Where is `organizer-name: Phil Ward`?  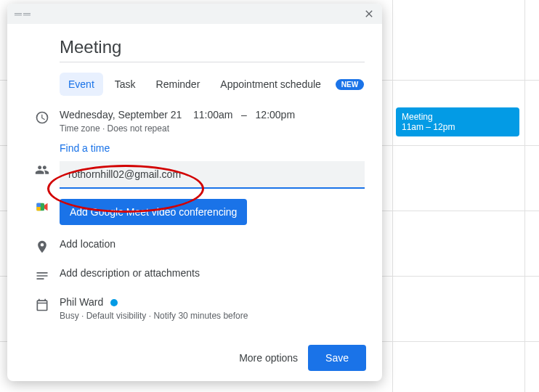
organizer-name: Phil Ward is located at coordinates (81, 302).